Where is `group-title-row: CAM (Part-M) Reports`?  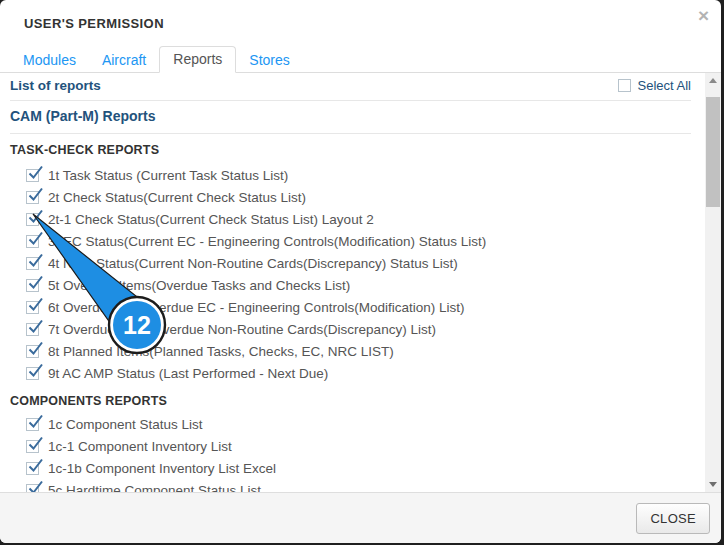
group-title-row: CAM (Part-M) Reports is located at coordinates (350, 118).